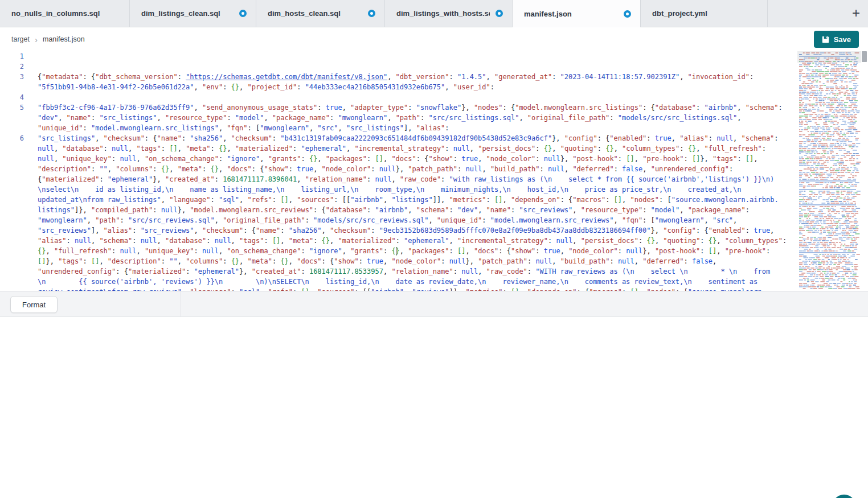 The height and width of the screenshot is (498, 868). I want to click on save-button: Save, so click(836, 39).